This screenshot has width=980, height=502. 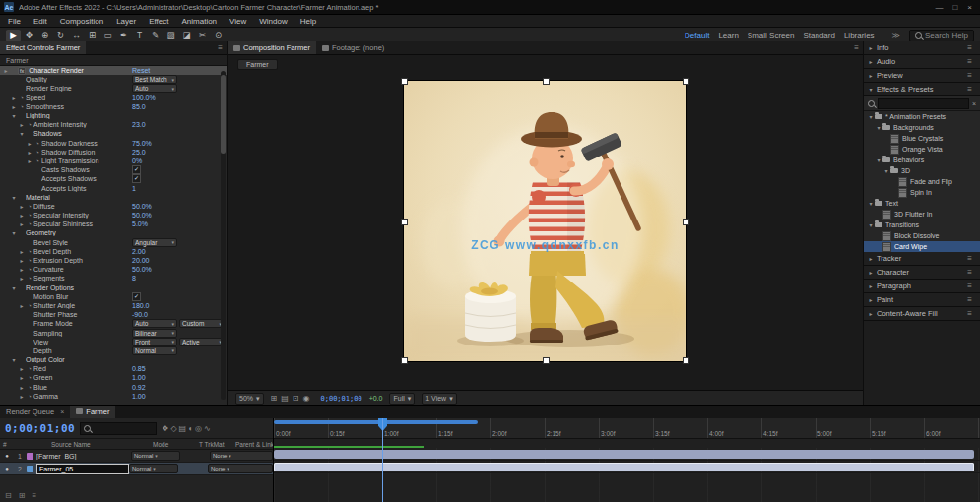 What do you see at coordinates (141, 305) in the screenshot?
I see `property-value: 180.0` at bounding box center [141, 305].